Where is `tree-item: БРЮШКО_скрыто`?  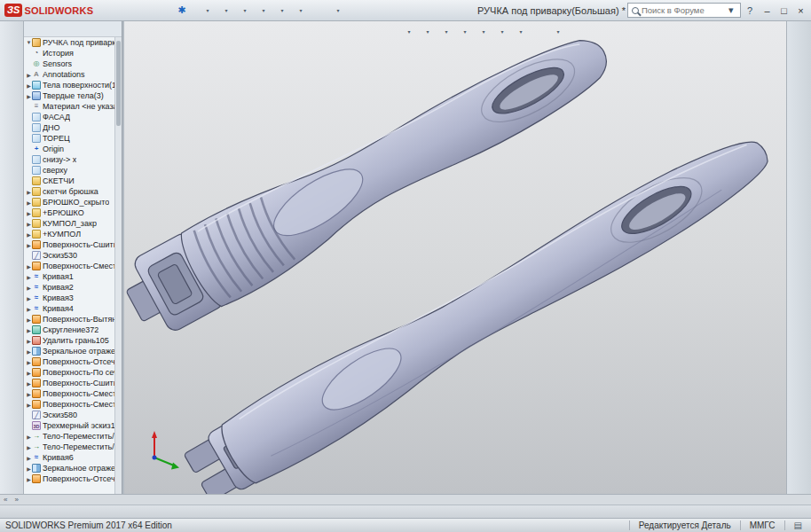 tree-item: БРЮШКО_скрыто is located at coordinates (69, 202).